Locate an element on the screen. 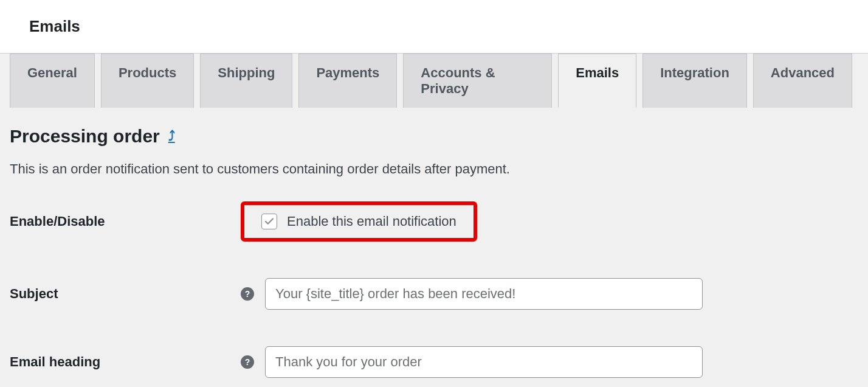  enable-checkbox-label: Enable this email notification is located at coordinates (372, 221).